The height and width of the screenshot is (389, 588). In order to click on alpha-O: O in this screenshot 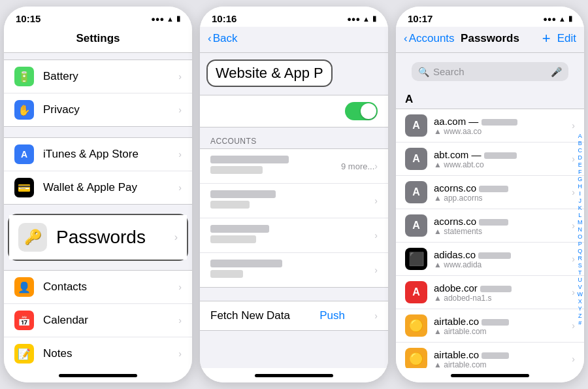, I will do `click(580, 237)`.